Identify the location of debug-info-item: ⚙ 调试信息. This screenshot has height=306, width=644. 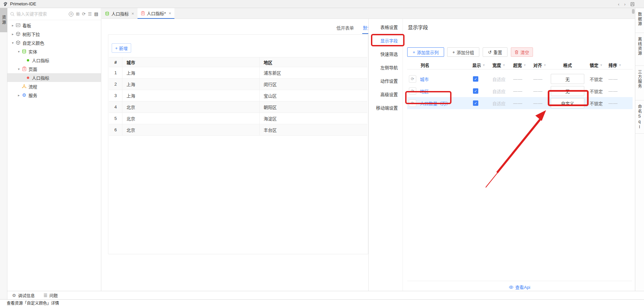
(23, 296).